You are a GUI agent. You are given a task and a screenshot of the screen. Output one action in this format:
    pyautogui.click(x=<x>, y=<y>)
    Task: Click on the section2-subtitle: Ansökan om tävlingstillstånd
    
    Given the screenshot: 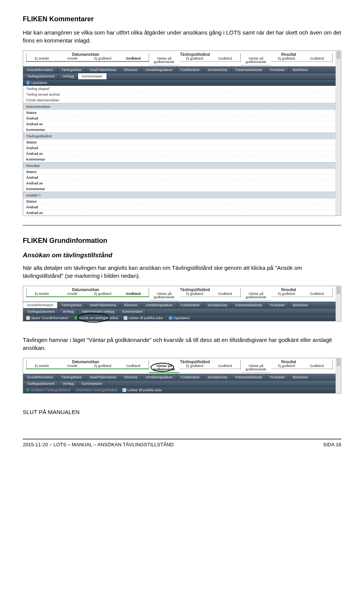 What is the action you would take?
    pyautogui.click(x=182, y=255)
    